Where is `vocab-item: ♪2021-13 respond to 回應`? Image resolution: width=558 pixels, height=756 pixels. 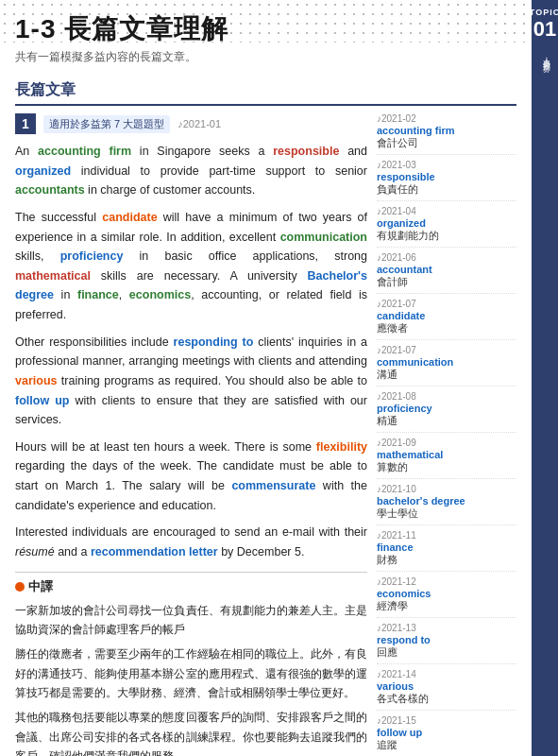
vocab-item: ♪2021-13 respond to 回應 is located at coordinates (447, 644).